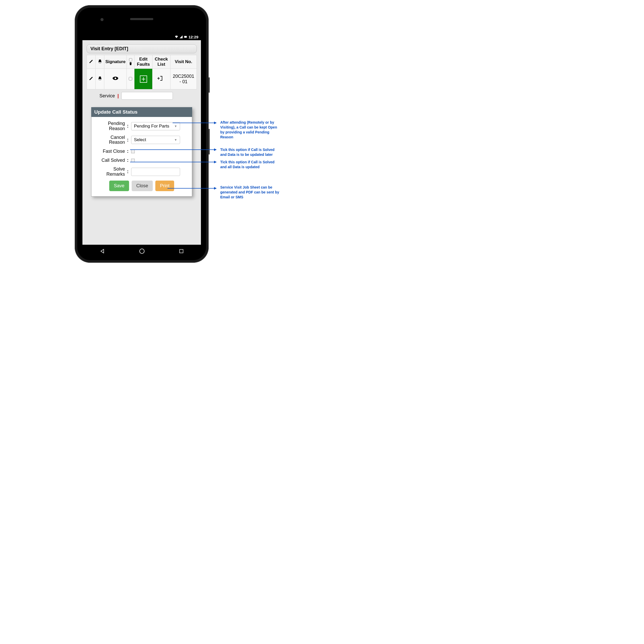 Image resolution: width=644 pixels, height=644 pixels. Describe the element at coordinates (155, 140) in the screenshot. I see `cancel-reason-select: Select ▼` at that location.